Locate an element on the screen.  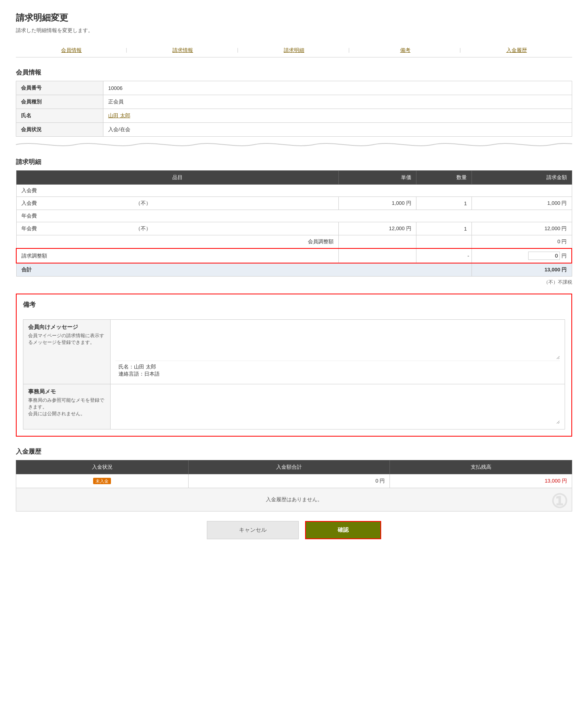
member-message-meta-name: 氏名：山田 太郎 is located at coordinates (338, 367).